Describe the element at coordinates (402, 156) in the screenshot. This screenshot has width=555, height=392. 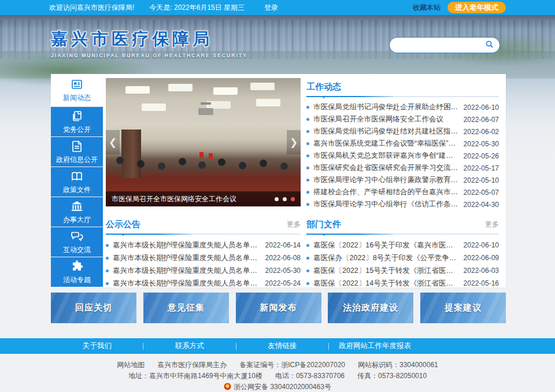
I see `list-item: 市医保局机关党总支部获评嘉兴市争创“建设清廉机...2022-05-26` at that location.